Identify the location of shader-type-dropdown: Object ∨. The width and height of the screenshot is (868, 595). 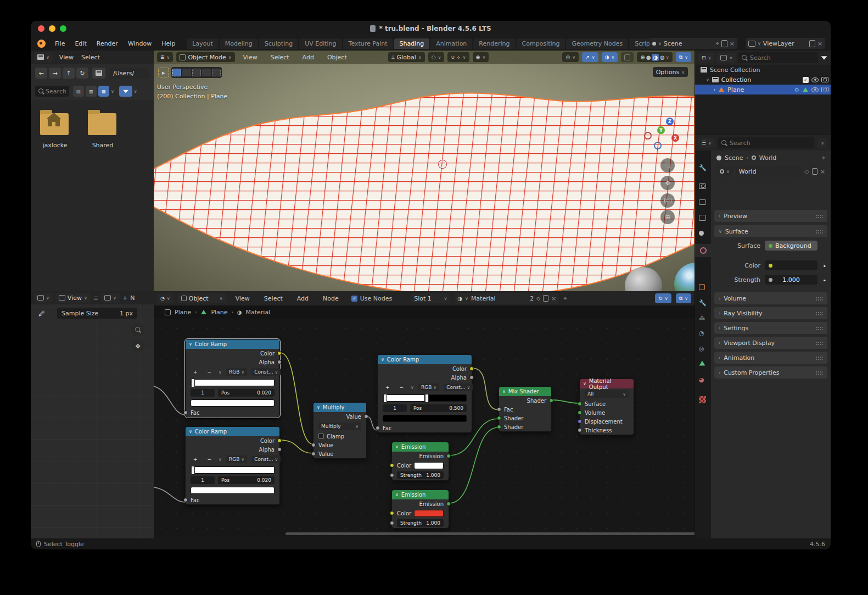
(202, 298).